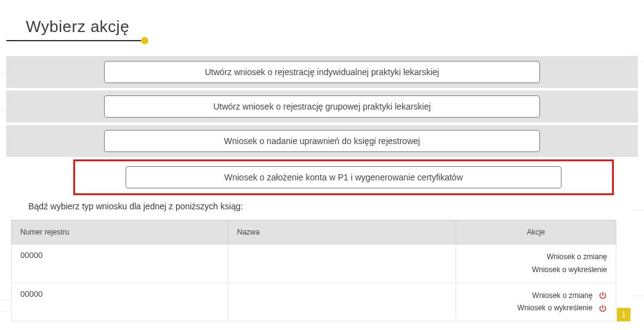 This screenshot has height=330, width=644. Describe the element at coordinates (322, 107) in the screenshot. I see `action-strip: Utwórz wniosek o rejestrację grupowej pr…` at that location.